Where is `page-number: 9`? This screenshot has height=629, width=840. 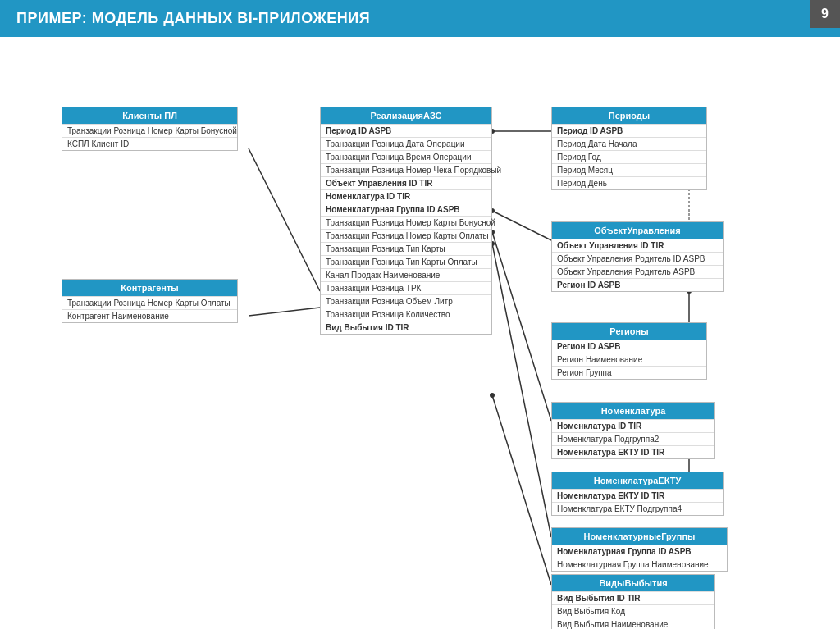 page-number: 9 is located at coordinates (825, 14).